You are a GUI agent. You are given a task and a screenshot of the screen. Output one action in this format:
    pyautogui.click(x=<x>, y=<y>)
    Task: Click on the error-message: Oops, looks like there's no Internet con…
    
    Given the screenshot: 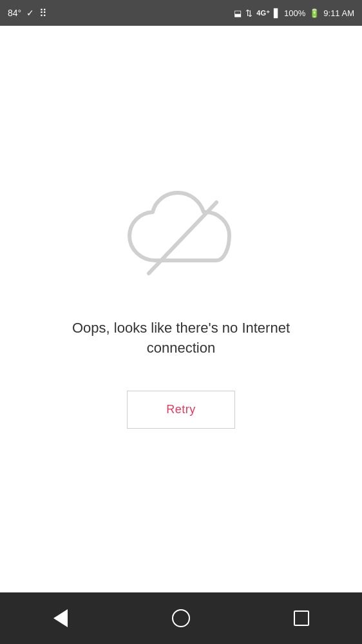 What is the action you would take?
    pyautogui.click(x=181, y=338)
    